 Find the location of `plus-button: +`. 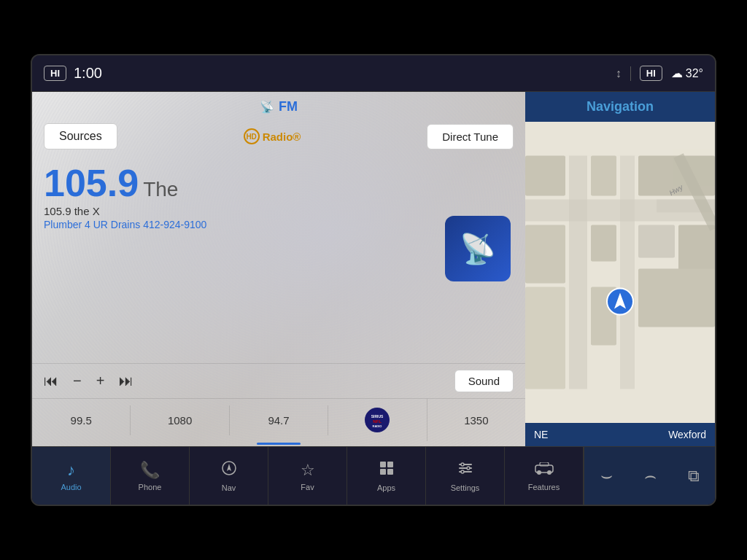

plus-button: + is located at coordinates (101, 381).